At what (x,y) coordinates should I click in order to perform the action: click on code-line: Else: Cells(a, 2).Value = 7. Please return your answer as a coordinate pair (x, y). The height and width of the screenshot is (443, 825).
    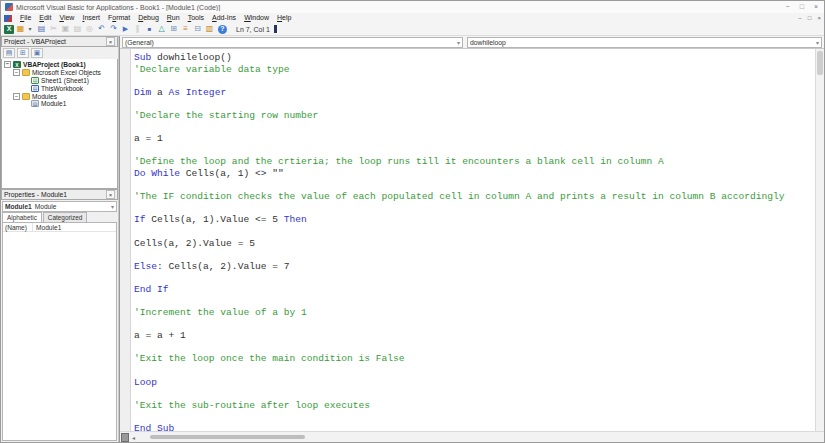
    Looking at the image, I should click on (474, 267).